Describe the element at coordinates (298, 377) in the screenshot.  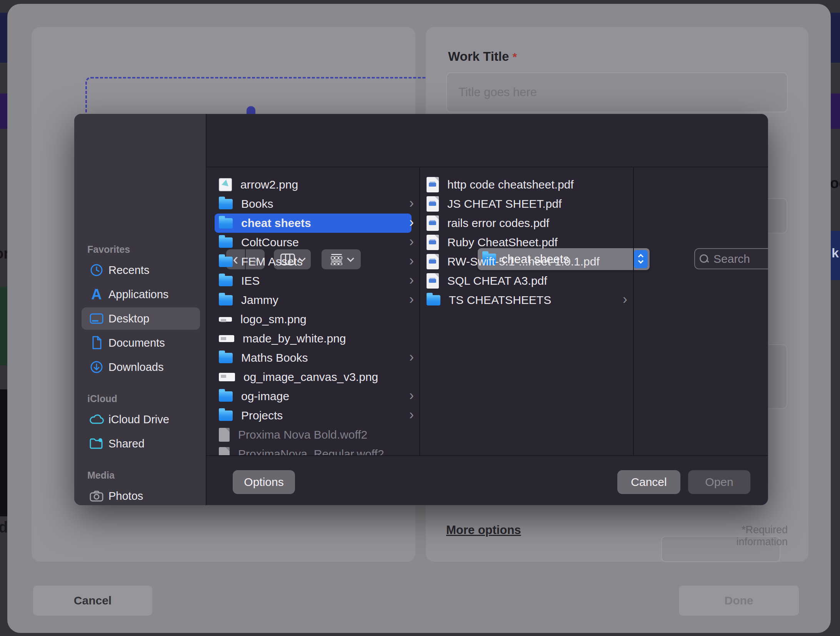
I see `file-row: og_image_canvas_v3.png` at that location.